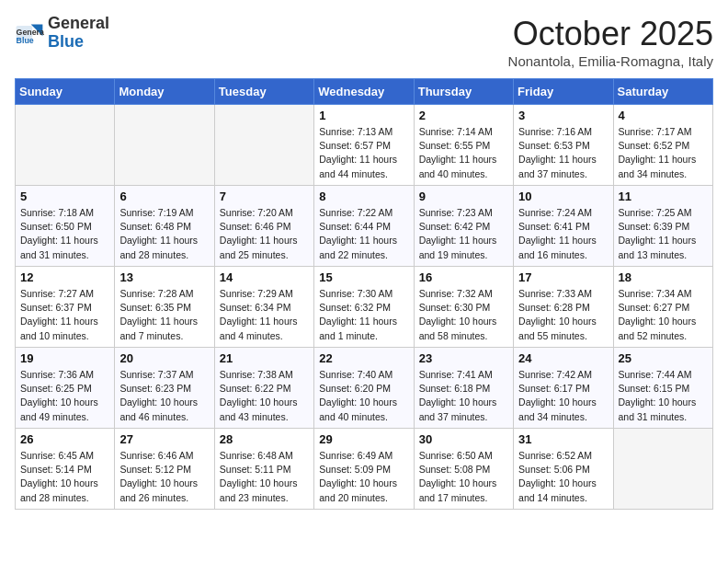  What do you see at coordinates (563, 440) in the screenshot?
I see `day-number: 31` at bounding box center [563, 440].